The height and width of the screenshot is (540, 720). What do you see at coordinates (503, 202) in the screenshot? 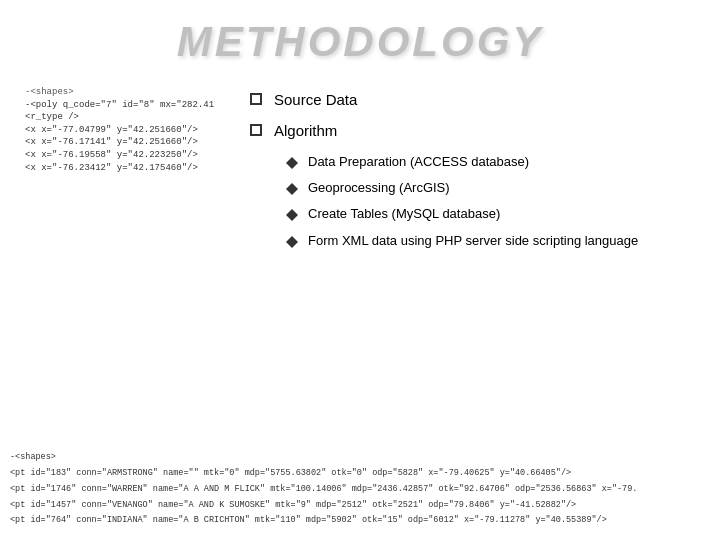
I see `sub-bullets-list: Data Preparation (ACCESS database) Geopr…` at bounding box center [503, 202].